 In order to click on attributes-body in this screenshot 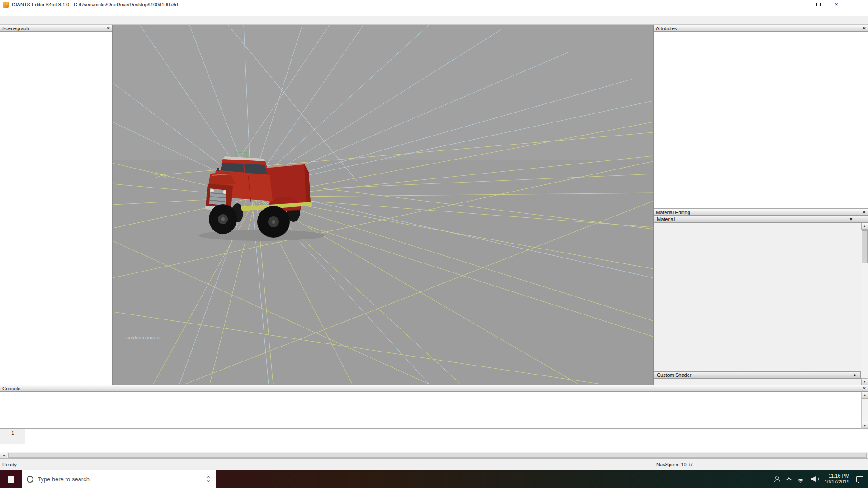, I will do `click(761, 120)`.